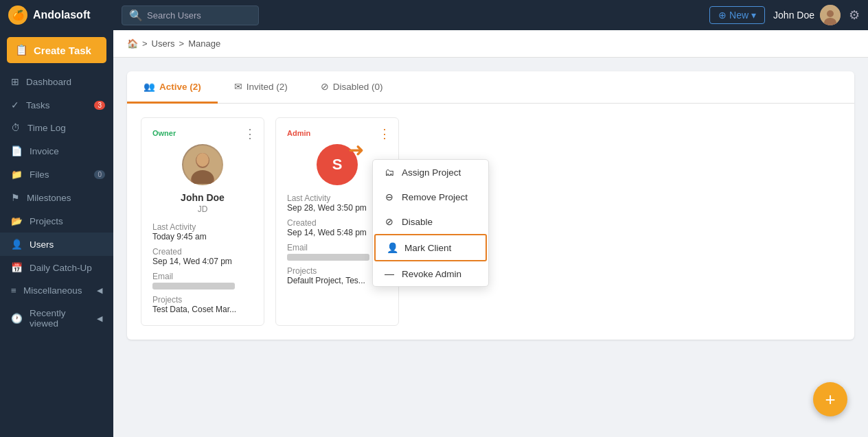 The image size is (868, 437). Describe the element at coordinates (203, 227) in the screenshot. I see `last-activity-label: Last Activity` at that location.